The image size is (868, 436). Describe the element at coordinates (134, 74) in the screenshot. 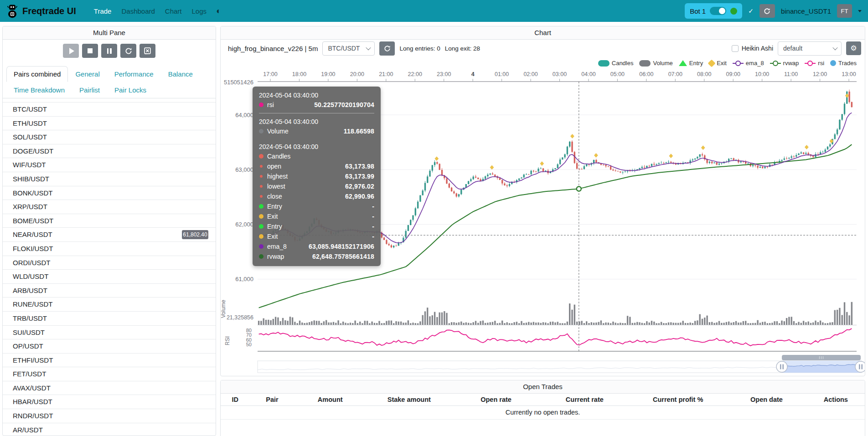

I see `tab-performance: Performance` at that location.